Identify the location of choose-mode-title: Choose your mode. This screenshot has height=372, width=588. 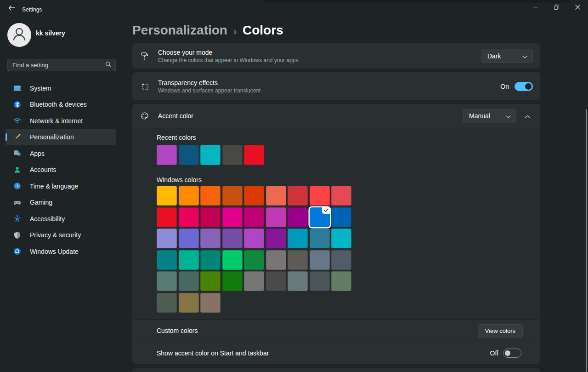
(228, 52).